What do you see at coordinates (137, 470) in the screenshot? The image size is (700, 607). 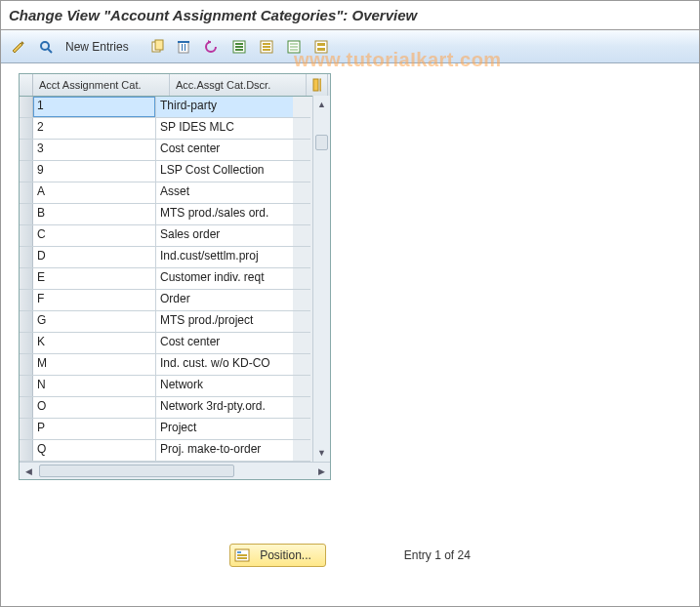 I see `horizontal-scroll-thumb` at bounding box center [137, 470].